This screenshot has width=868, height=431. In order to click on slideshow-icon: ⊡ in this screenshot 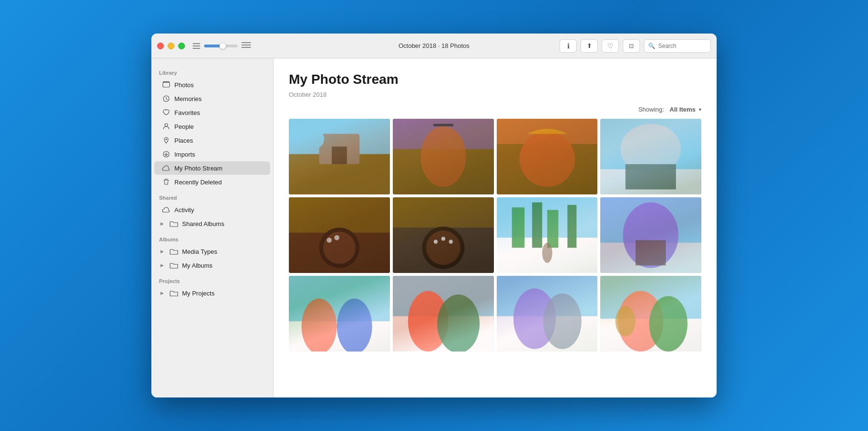, I will do `click(631, 46)`.